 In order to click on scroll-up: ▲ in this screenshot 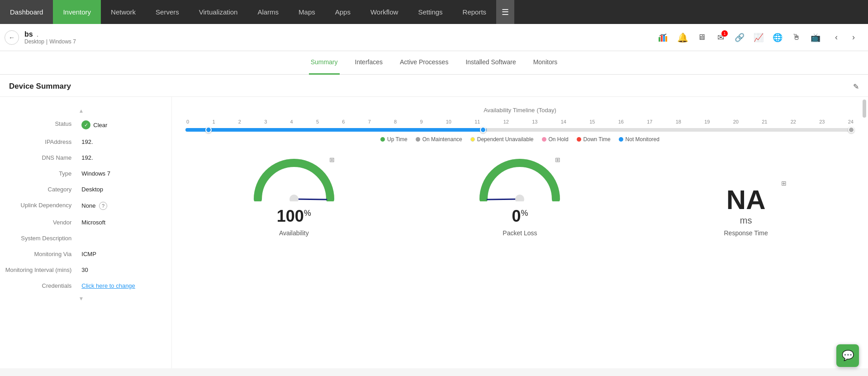, I will do `click(81, 111)`.